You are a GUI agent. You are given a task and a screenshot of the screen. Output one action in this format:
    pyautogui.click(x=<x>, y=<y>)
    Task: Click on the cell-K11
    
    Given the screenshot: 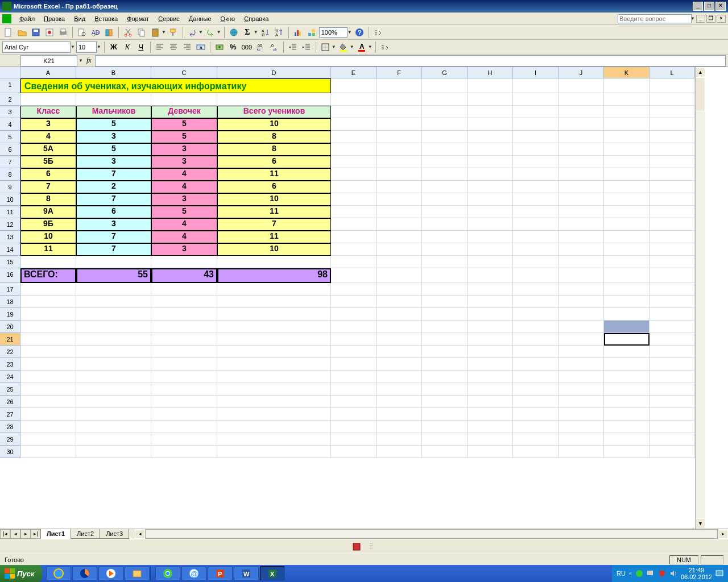 What is the action you would take?
    pyautogui.click(x=627, y=212)
    